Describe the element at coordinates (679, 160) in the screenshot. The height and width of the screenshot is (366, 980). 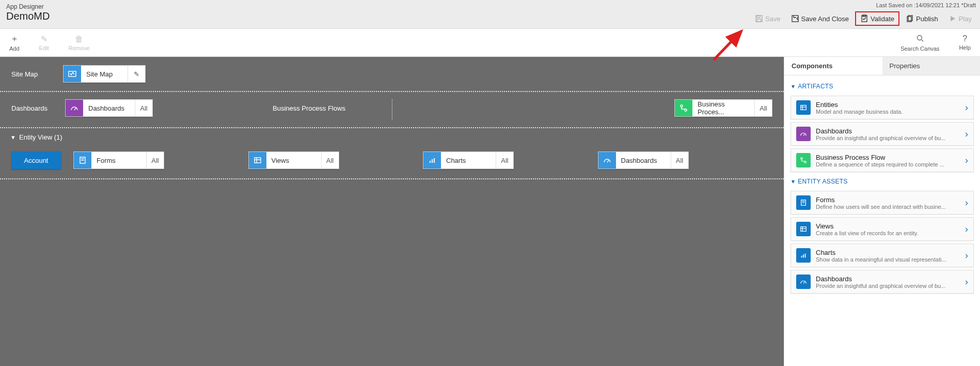
I see `entity-dashboards-count: All` at that location.